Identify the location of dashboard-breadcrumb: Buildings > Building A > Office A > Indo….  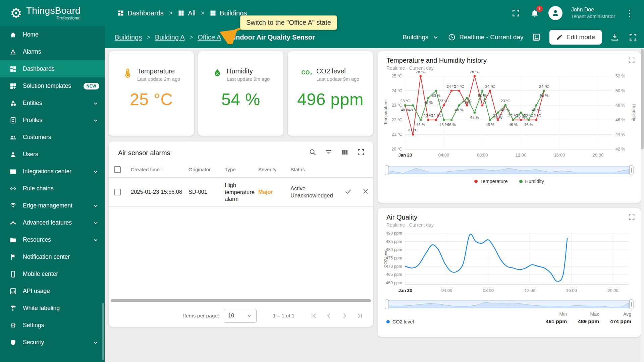
(215, 38).